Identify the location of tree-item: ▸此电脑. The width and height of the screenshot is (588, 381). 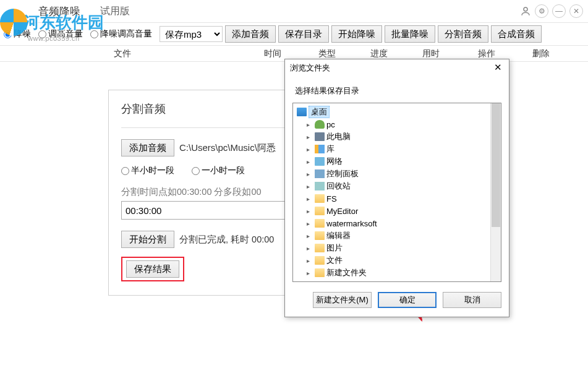
(402, 137).